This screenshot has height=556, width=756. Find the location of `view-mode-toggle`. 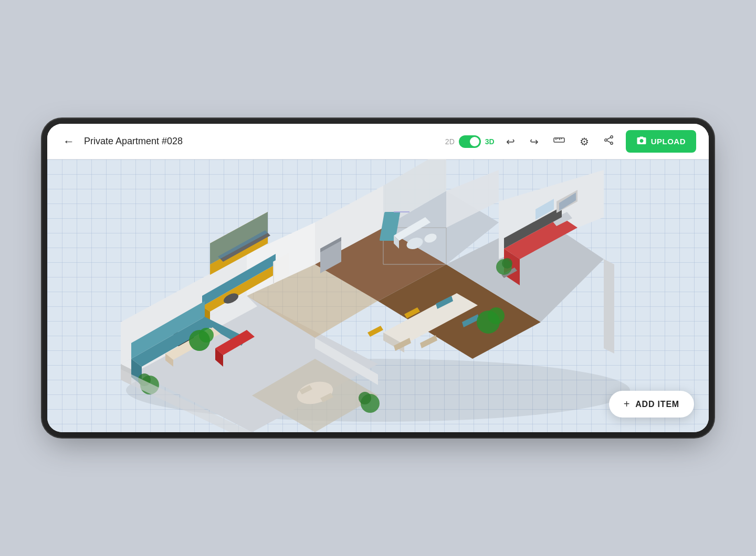

view-mode-toggle is located at coordinates (470, 142).